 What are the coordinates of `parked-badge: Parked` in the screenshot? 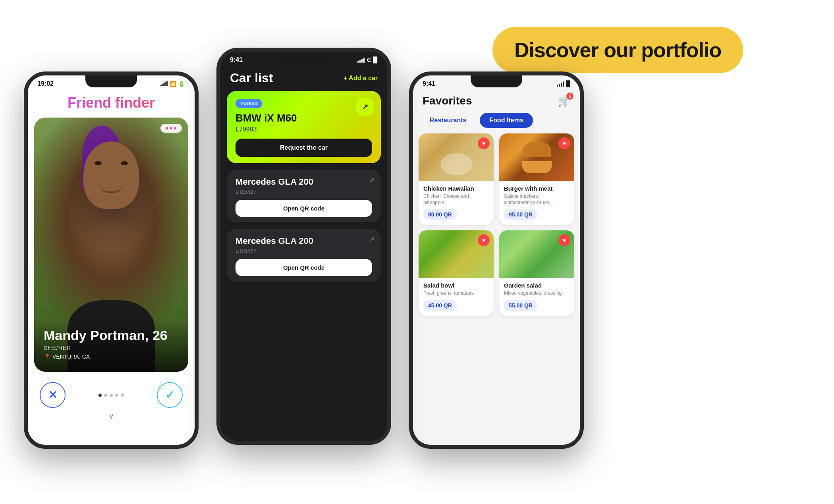 It's located at (249, 103).